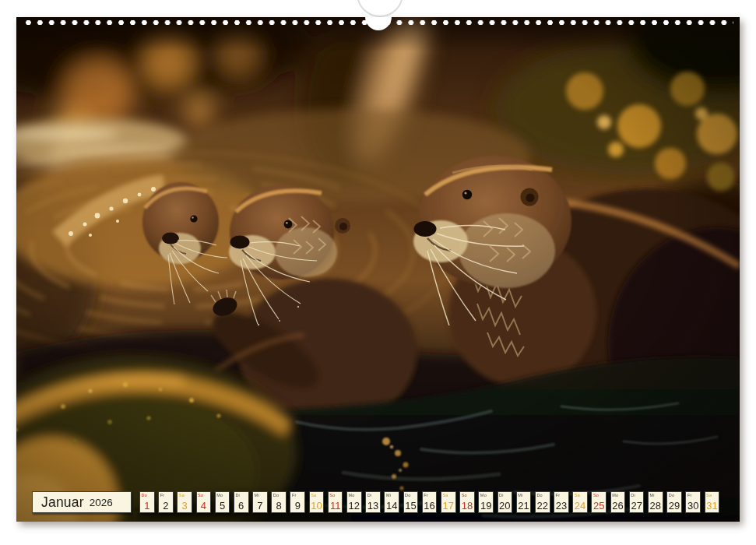  What do you see at coordinates (241, 502) in the screenshot?
I see `day-cell: Di6` at bounding box center [241, 502].